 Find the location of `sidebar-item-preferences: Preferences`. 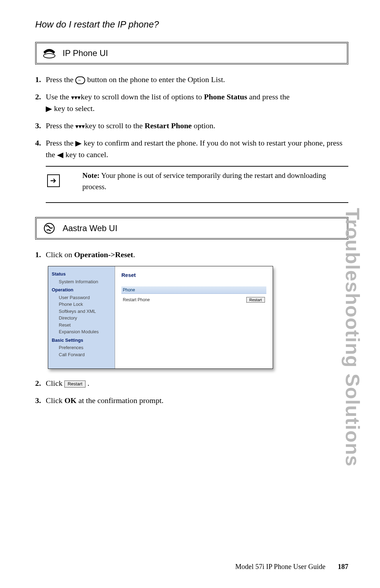

sidebar-item-preferences: Preferences is located at coordinates (82, 348).